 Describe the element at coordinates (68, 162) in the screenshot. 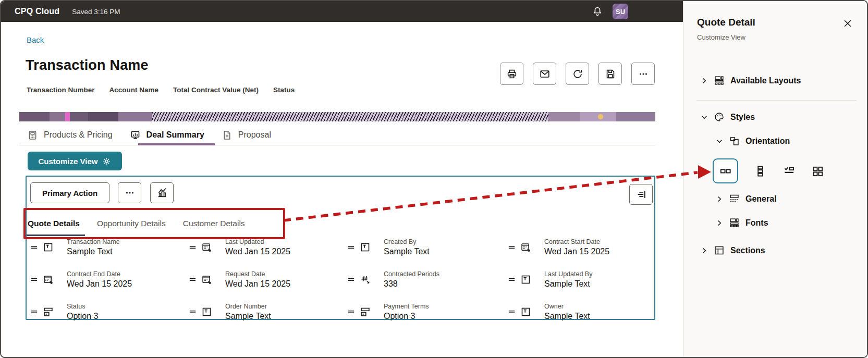

I see `customize-view-label: Customize View` at that location.